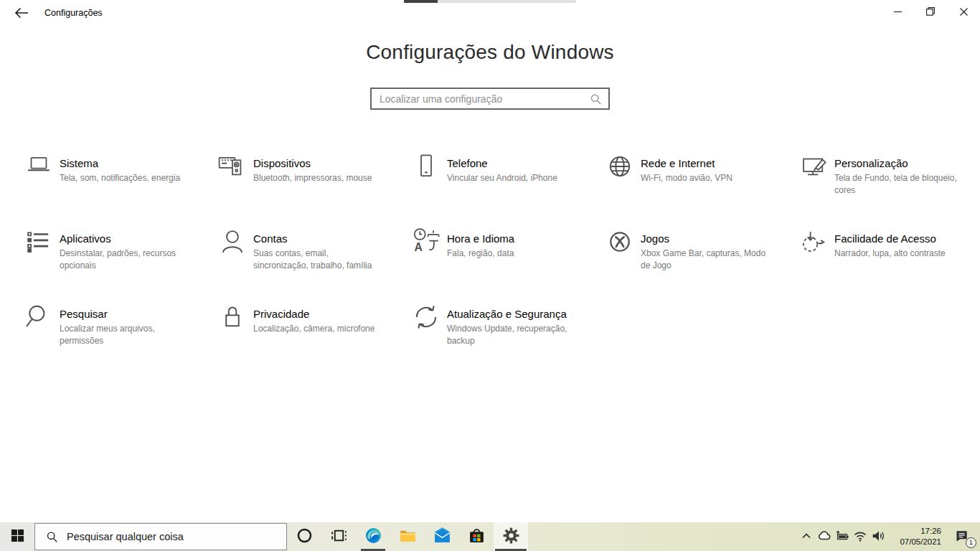  I want to click on settings-tile-jogos: Jogos Xbox Game Bar, capturas, Modo de J…, so click(702, 260).